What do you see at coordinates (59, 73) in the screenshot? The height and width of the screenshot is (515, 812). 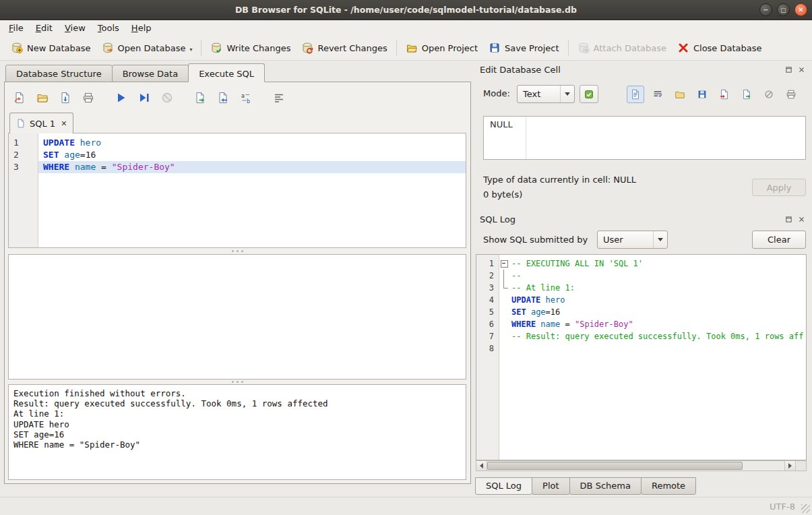 I see `tab-database-structure: Database Structure` at bounding box center [59, 73].